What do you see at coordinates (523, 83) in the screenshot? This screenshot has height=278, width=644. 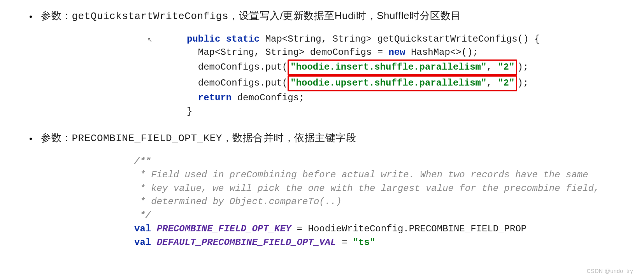 I see `java-l4-post: );` at bounding box center [523, 83].